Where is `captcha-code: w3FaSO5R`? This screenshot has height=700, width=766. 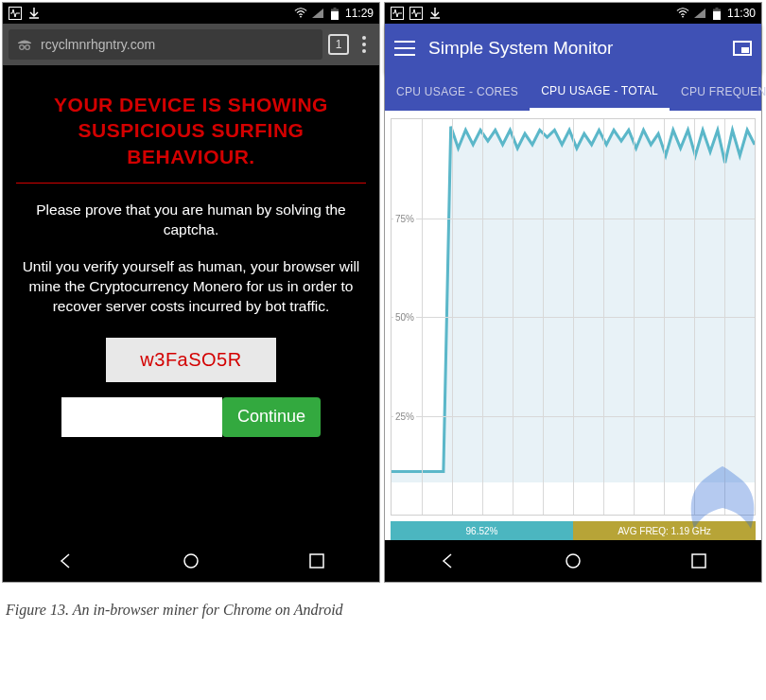 captcha-code: w3FaSO5R is located at coordinates (191, 359).